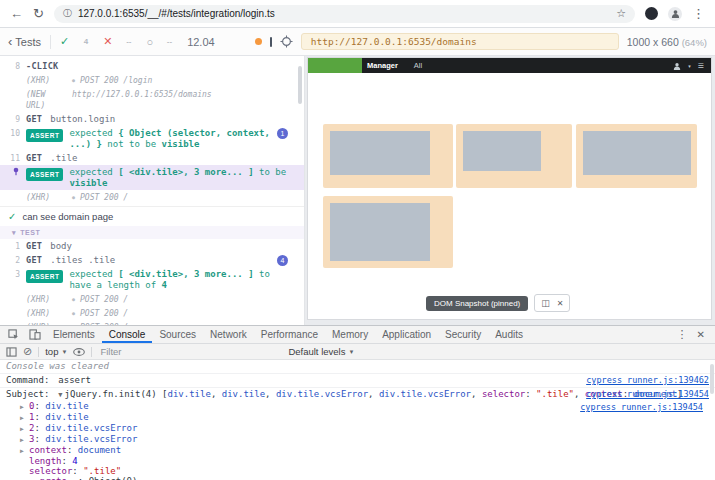 The width and height of the screenshot is (715, 480). What do you see at coordinates (28, 352) in the screenshot?
I see `clear-console-icon: ⊘` at bounding box center [28, 352].